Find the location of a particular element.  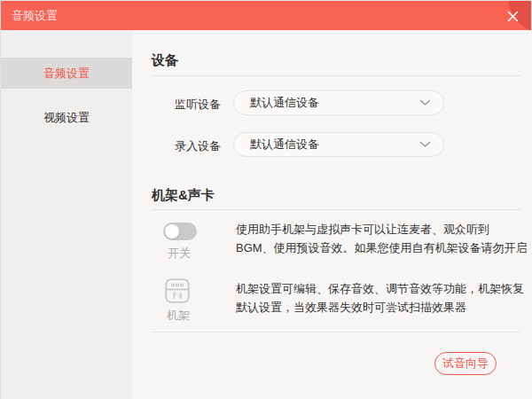

sound-test-wizard-button: 试音向导 is located at coordinates (466, 364).